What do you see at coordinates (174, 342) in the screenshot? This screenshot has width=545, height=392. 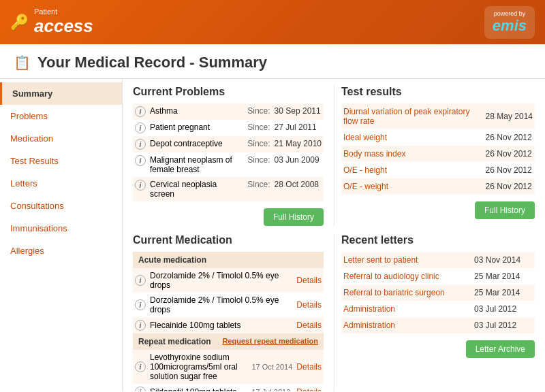 I see `repeat-medication-title: Repeat medication` at bounding box center [174, 342].